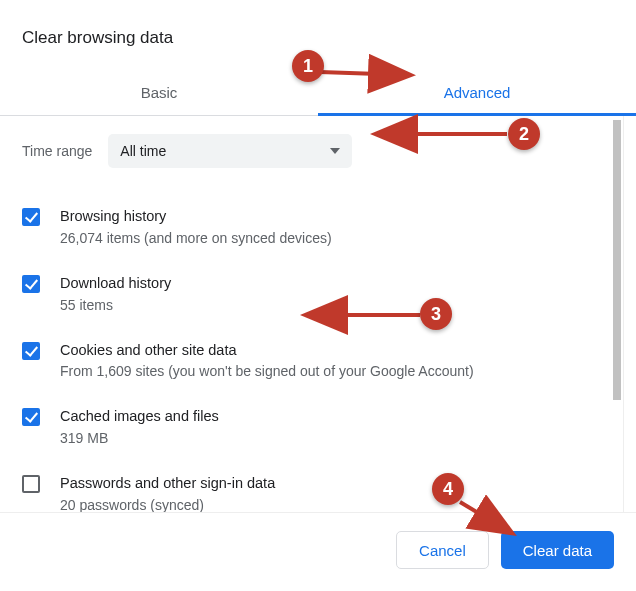 Image resolution: width=636 pixels, height=591 pixels. What do you see at coordinates (312, 362) in the screenshot?
I see `list-item: Cookies and other site data From 1,609 s…` at bounding box center [312, 362].